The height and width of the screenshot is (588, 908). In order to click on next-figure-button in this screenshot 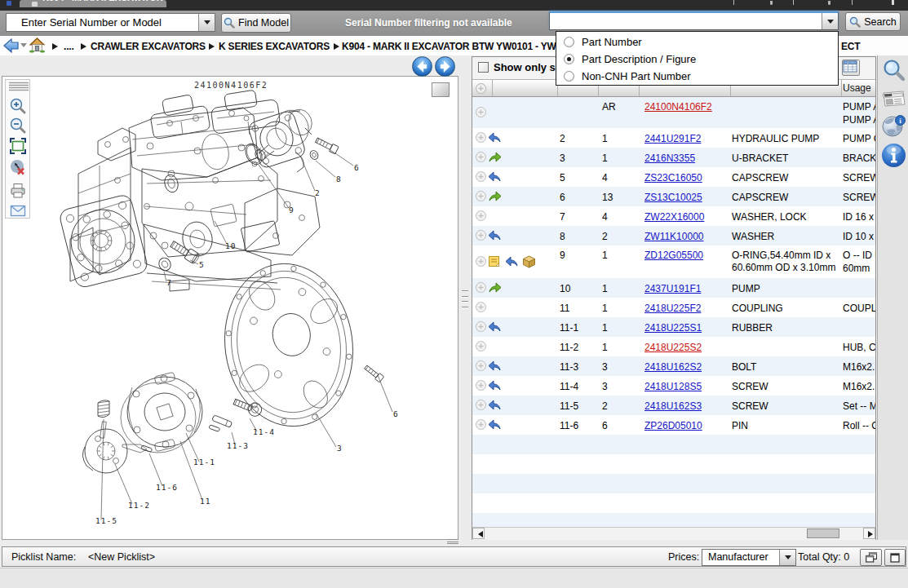, I will do `click(445, 67)`.